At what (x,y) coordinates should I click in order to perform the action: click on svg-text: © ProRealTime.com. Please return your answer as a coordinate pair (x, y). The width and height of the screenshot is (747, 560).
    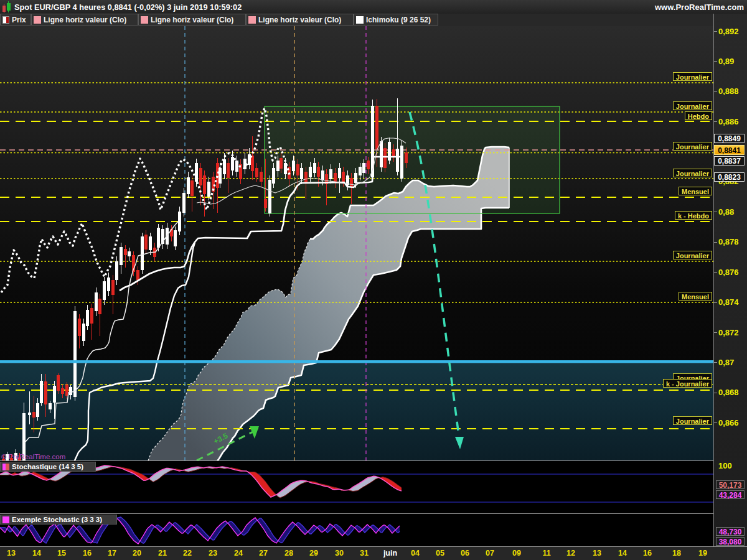
    Looking at the image, I should click on (34, 457).